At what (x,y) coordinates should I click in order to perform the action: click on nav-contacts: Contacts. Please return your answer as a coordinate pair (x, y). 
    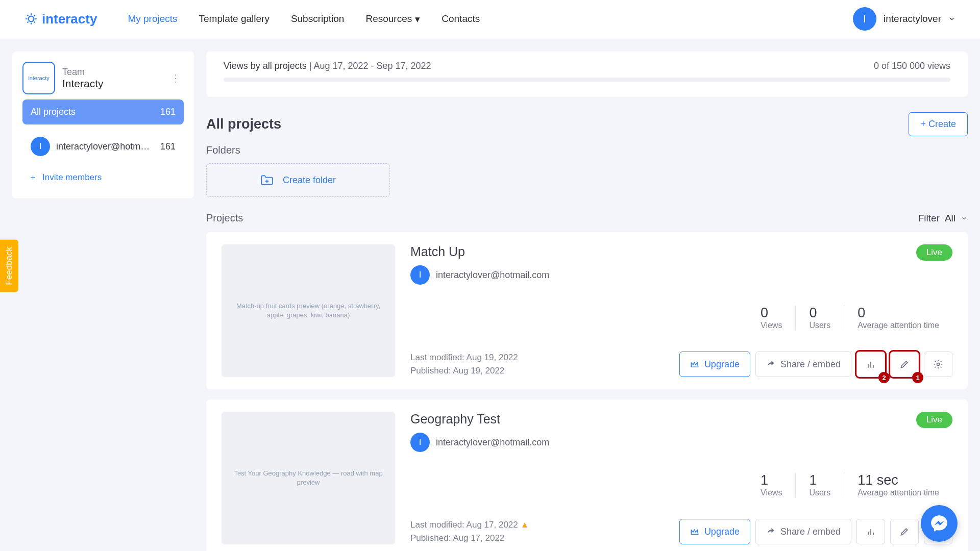
    Looking at the image, I should click on (460, 19).